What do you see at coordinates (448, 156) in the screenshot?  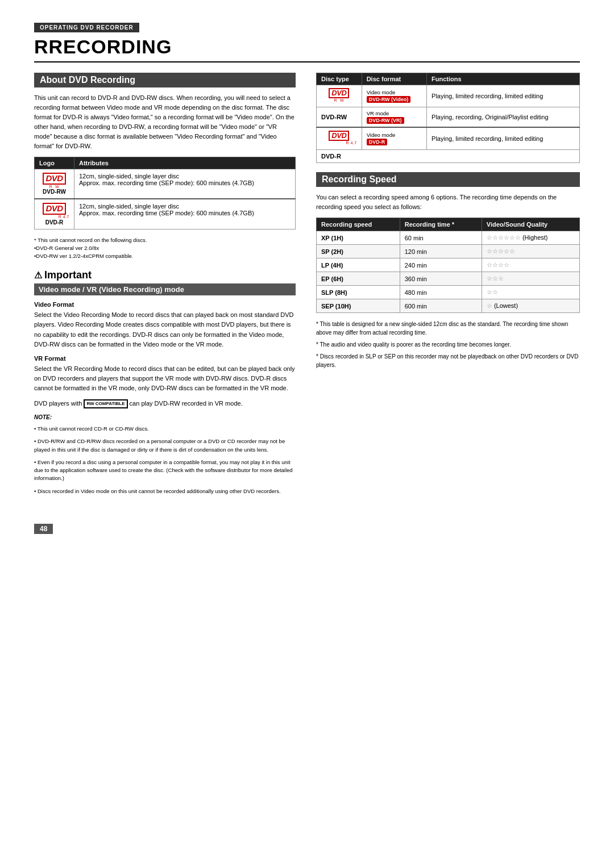 I see `dvd-r-bottom-row: DVD-R` at bounding box center [448, 156].